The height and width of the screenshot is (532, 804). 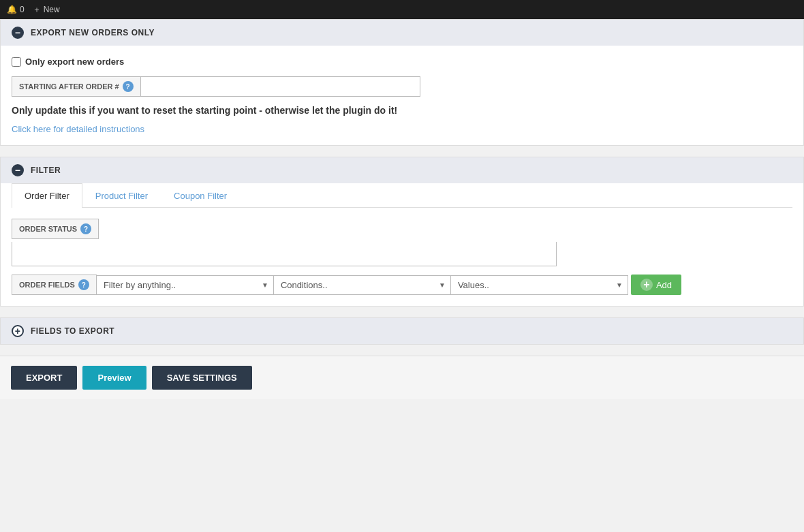 What do you see at coordinates (18, 170) in the screenshot?
I see `filter-collapse-icon: −` at bounding box center [18, 170].